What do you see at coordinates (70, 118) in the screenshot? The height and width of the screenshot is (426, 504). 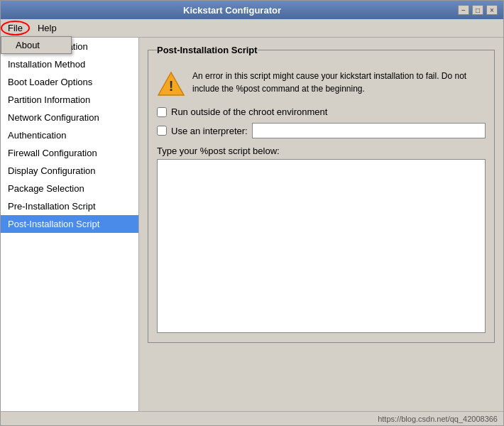 I see `sidebar-item-network-config: Network Configuration` at bounding box center [70, 118].